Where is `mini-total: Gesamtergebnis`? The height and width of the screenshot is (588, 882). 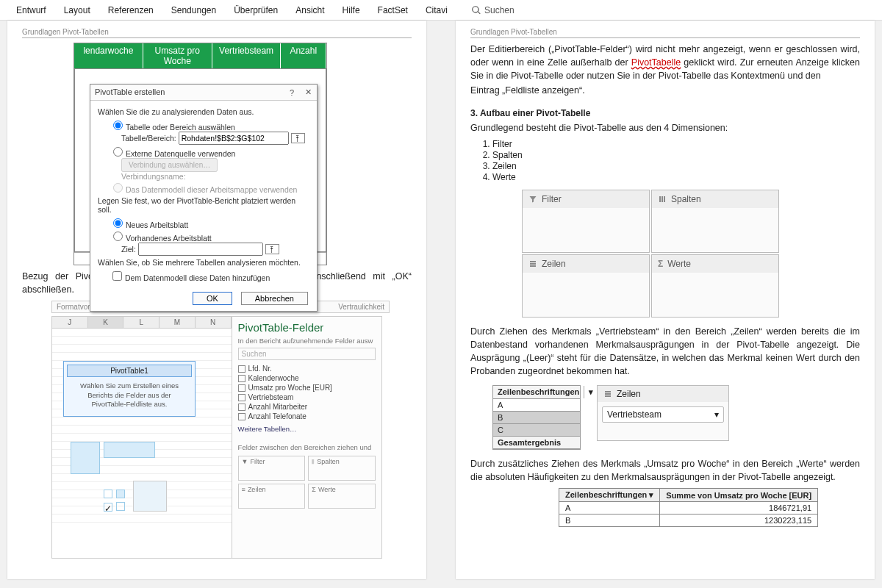 mini-total: Gesamtergebnis is located at coordinates (529, 442).